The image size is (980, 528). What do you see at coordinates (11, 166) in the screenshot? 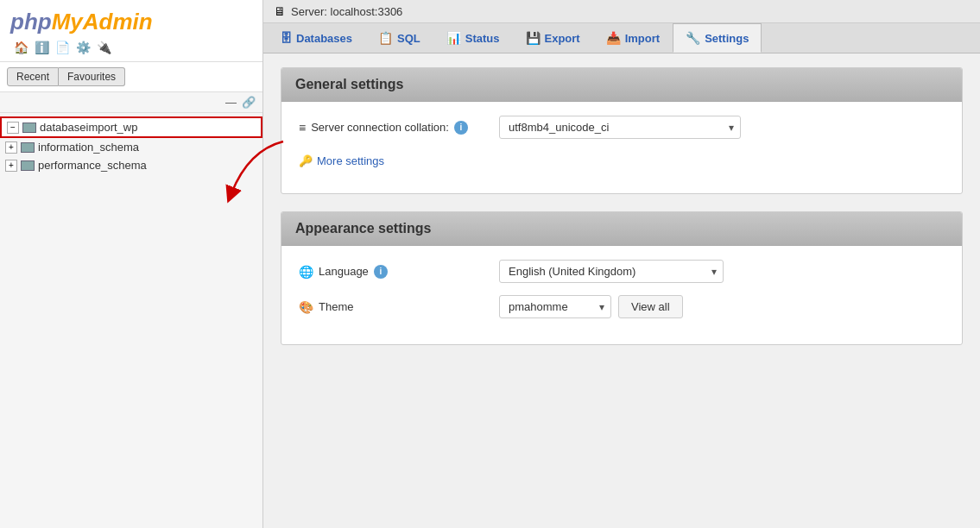
I see `db-toggle-performance-schema: +` at bounding box center [11, 166].